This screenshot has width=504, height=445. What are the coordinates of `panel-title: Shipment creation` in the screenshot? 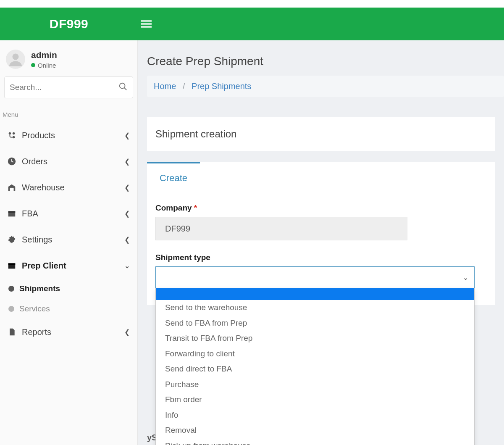 It's located at (196, 134).